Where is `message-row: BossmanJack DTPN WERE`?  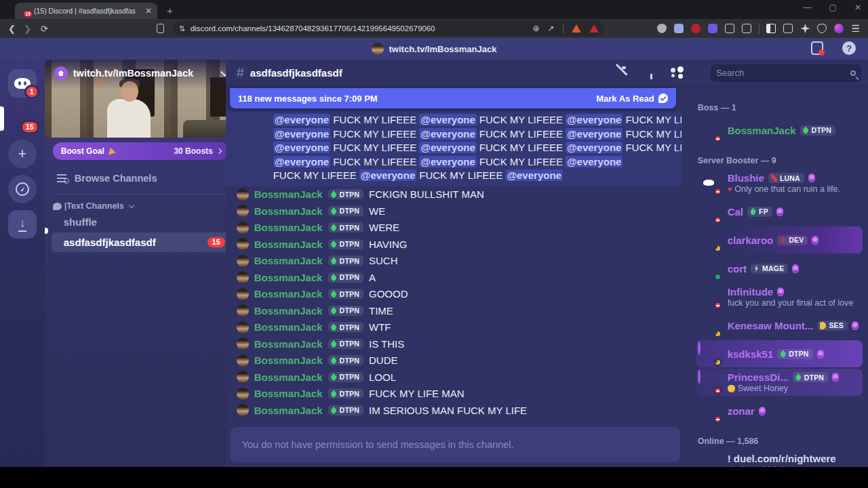 message-row: BossmanJack DTPN WERE is located at coordinates (454, 228).